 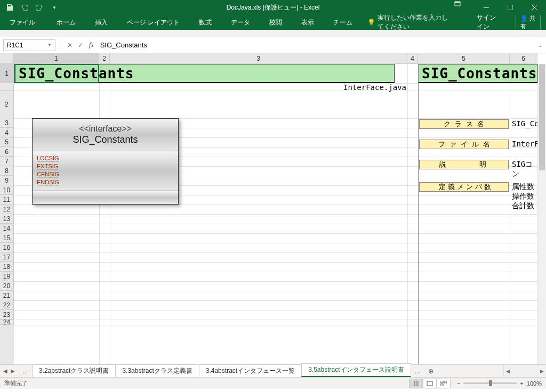 What do you see at coordinates (499, 383) in the screenshot?
I see `zoom-control: − + 100%` at bounding box center [499, 383].